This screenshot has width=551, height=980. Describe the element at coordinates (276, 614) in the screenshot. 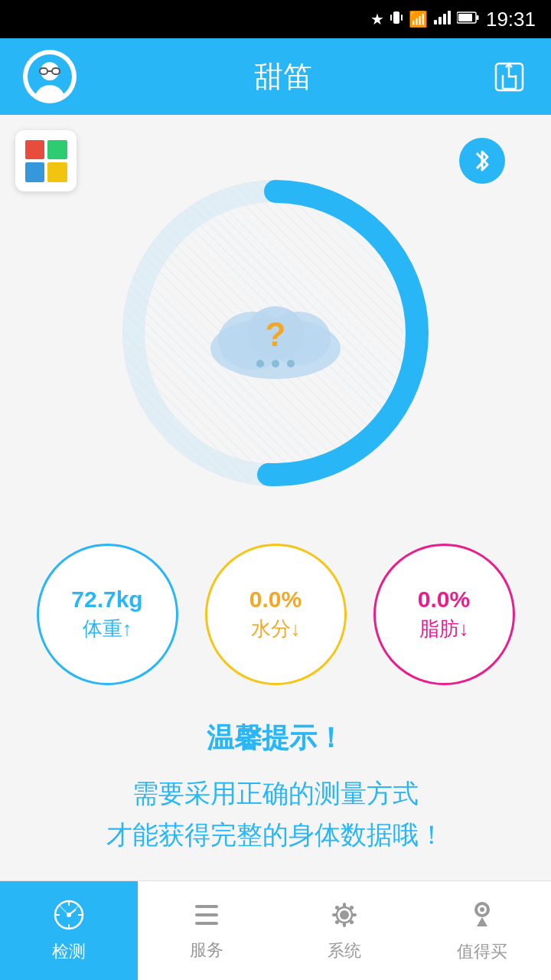

I see `stats-row: 72.7kg 体重↑ 0.0% 水分↓ 0.0% 脂肪↓` at that location.